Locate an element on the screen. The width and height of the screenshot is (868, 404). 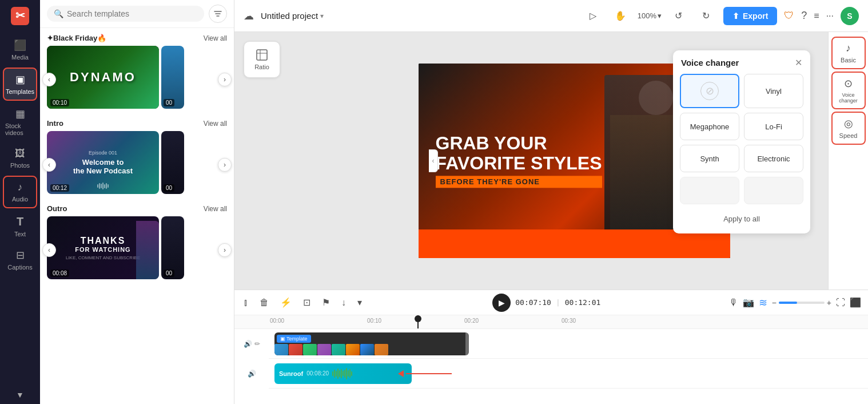
download-tool: ↓ is located at coordinates (344, 303).